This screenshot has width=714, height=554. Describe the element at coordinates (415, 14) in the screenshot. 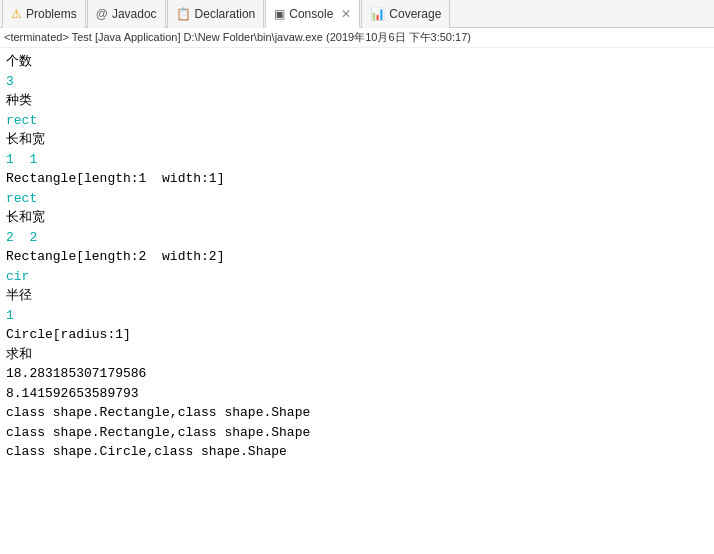

I see `tab-coverage-label: Coverage` at that location.